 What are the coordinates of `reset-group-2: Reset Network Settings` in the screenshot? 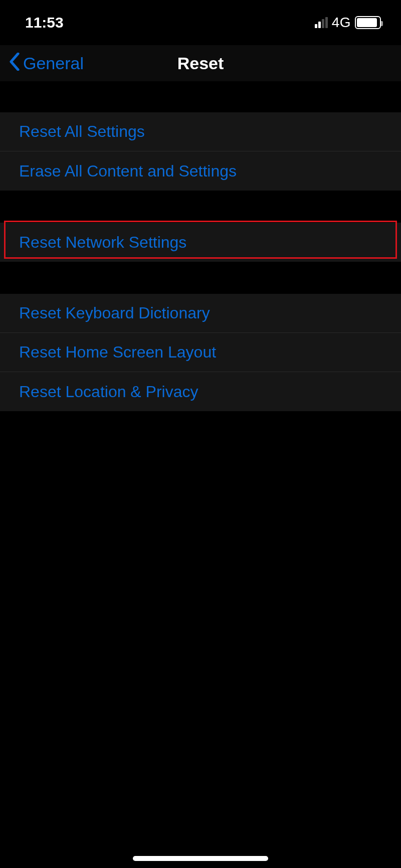 It's located at (200, 242).